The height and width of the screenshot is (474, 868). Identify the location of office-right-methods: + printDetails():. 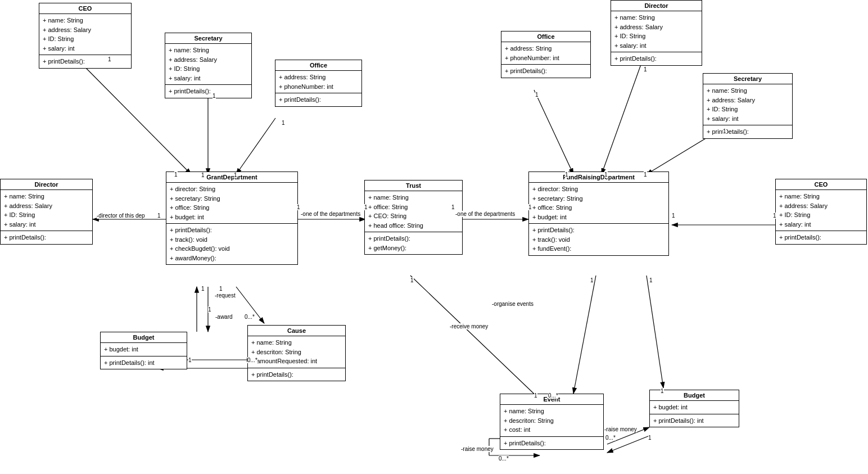
(546, 71).